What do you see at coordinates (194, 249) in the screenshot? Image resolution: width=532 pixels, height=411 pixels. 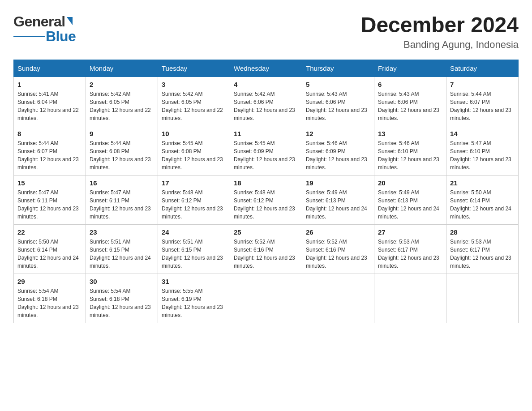 I see `calendar-cell: 24 Sunrise: 5:51 AM Sunset: 6:15 PM Dayl…` at bounding box center [194, 249].